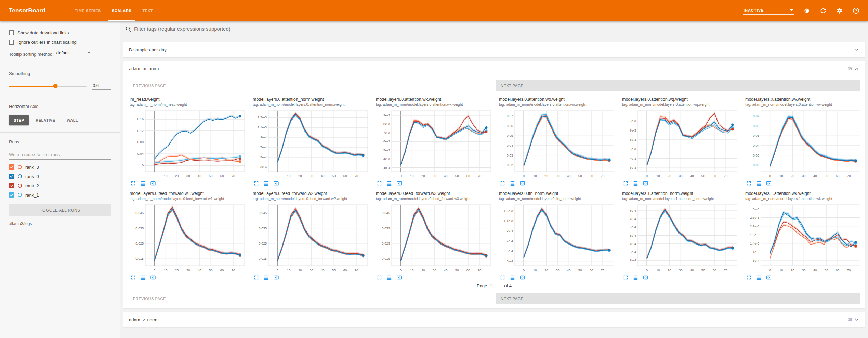 The width and height of the screenshot is (868, 338). I want to click on app-title: TensorBoard, so click(27, 11).